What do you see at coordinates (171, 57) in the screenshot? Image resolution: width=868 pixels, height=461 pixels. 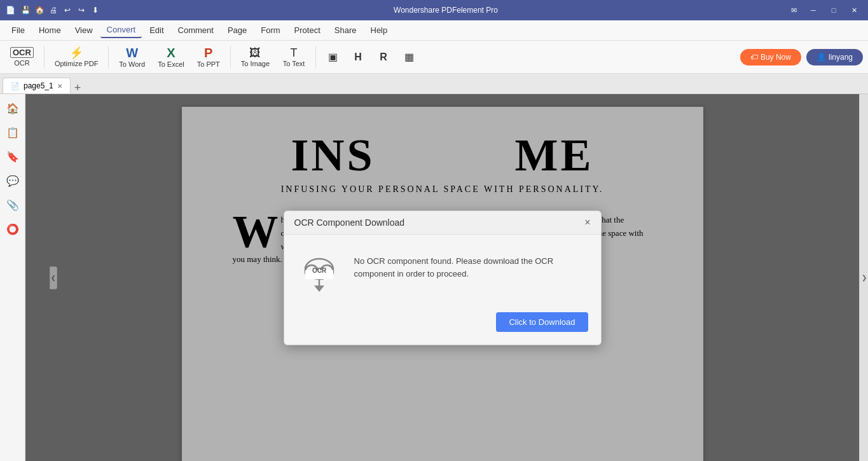 I see `to-excel-button: X To Excel` at bounding box center [171, 57].